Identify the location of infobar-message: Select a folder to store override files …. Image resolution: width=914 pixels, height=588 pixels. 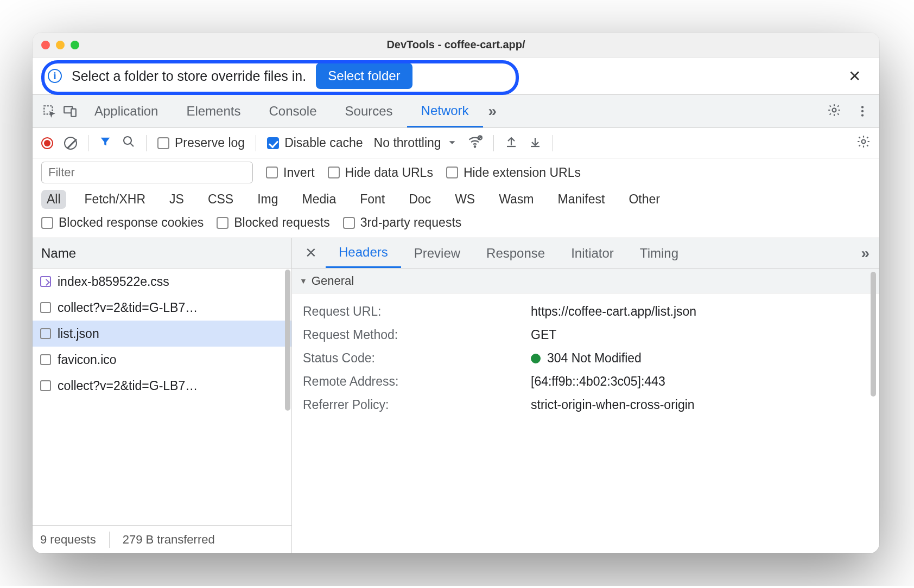
(189, 76).